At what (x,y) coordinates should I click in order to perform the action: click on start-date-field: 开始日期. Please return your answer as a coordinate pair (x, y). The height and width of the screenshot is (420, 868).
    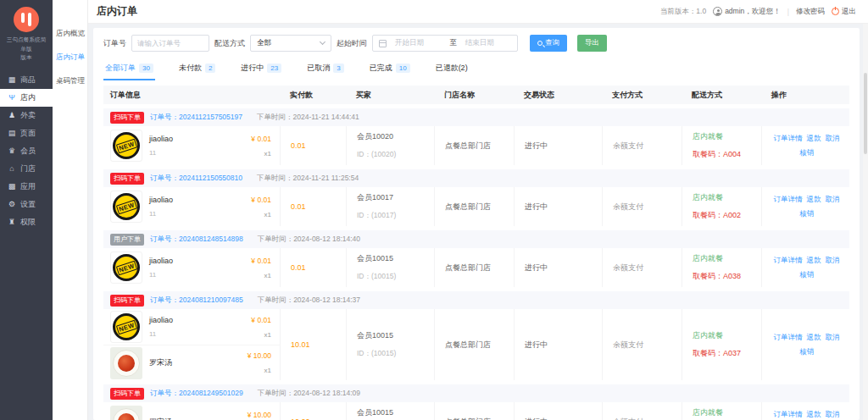
    Looking at the image, I should click on (418, 43).